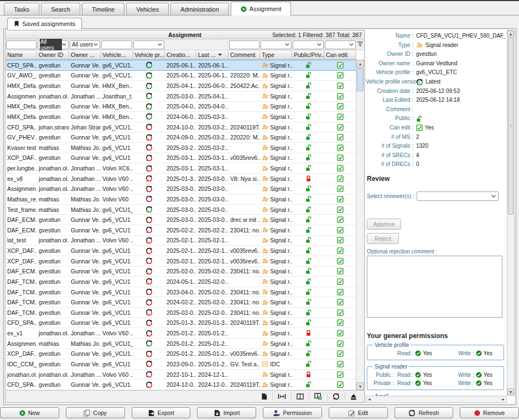 The height and width of the screenshot is (420, 519). What do you see at coordinates (180, 199) in the screenshot?
I see `table-row: Mathias_re...mathiasMathias Jo...Volvo V…` at bounding box center [180, 199].